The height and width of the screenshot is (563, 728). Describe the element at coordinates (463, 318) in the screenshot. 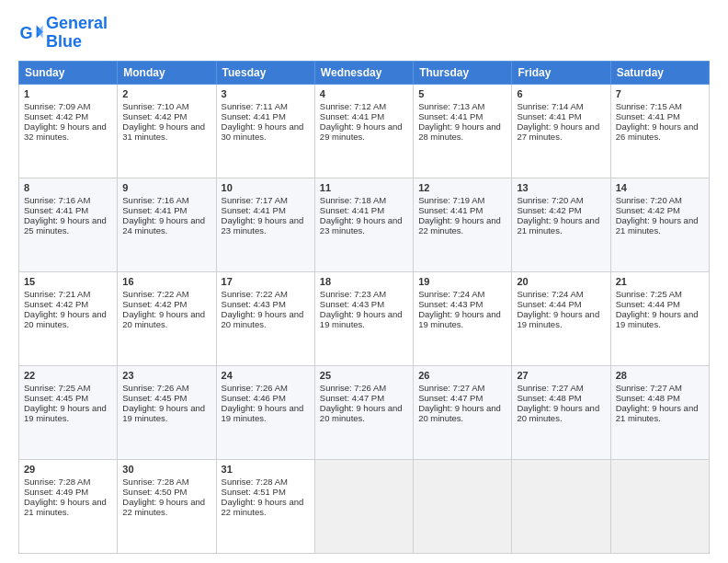

I see `calendar-cell: 19 Sunrise: 7:24 AM Sunset: 4:43 PM Dayl…` at that location.